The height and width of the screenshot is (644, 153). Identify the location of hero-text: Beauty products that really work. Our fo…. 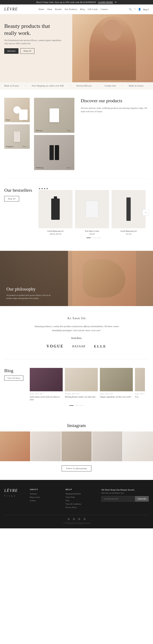
(34, 38).